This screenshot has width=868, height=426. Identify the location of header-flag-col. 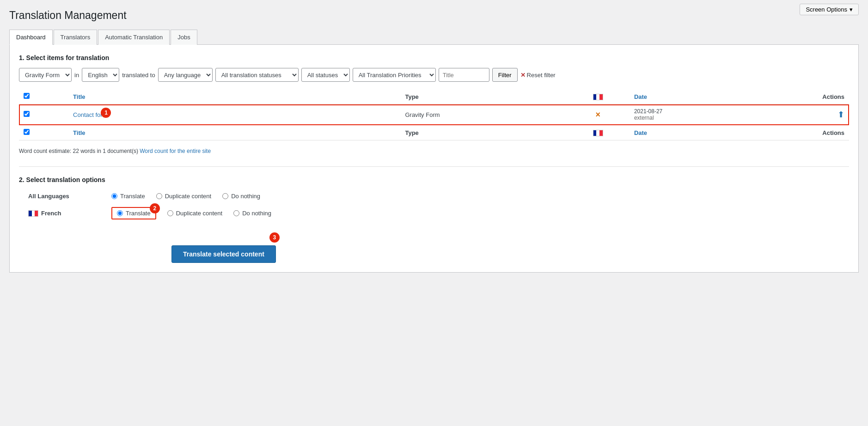
(598, 97).